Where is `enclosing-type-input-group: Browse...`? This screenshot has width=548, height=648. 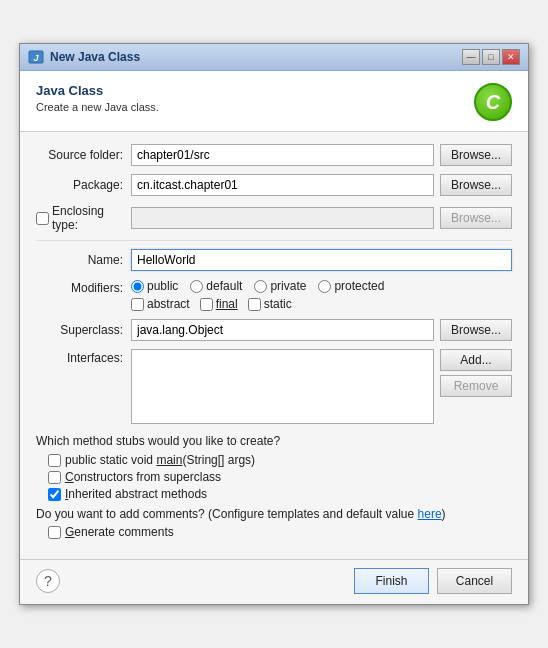 enclosing-type-input-group: Browse... is located at coordinates (322, 218).